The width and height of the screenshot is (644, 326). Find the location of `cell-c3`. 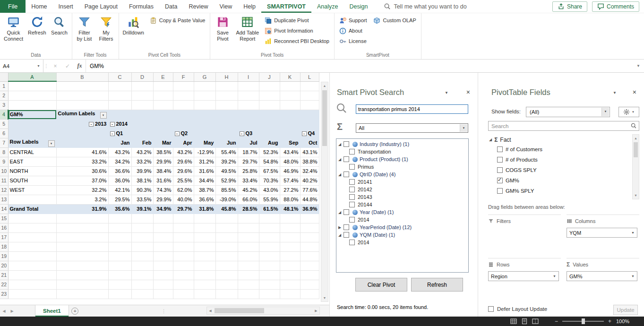

cell-c3 is located at coordinates (120, 105).